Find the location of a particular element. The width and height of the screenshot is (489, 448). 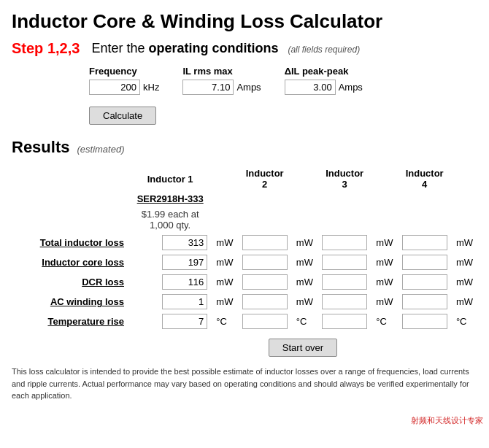

delta-il-input-row: Amps is located at coordinates (324, 88).